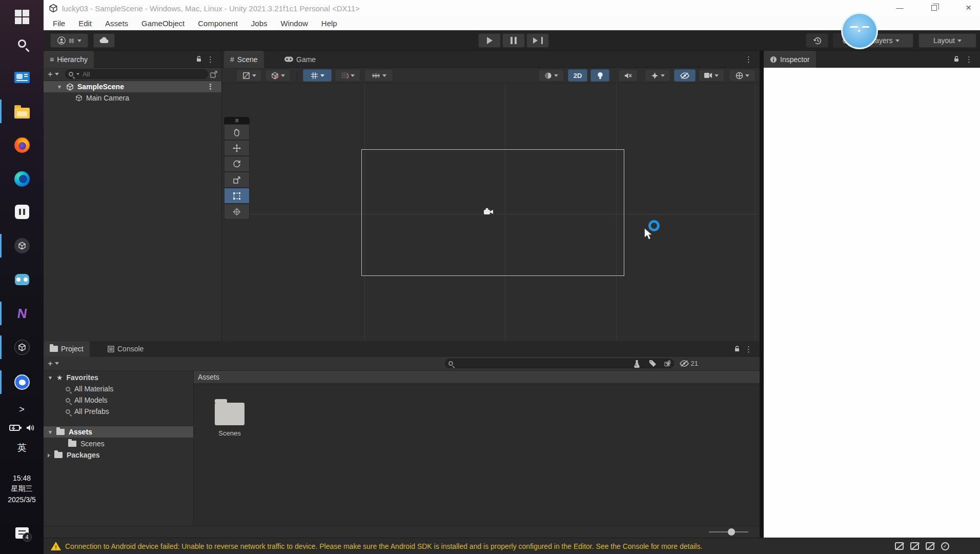  What do you see at coordinates (50, 74) in the screenshot?
I see `add-object-button: +` at bounding box center [50, 74].